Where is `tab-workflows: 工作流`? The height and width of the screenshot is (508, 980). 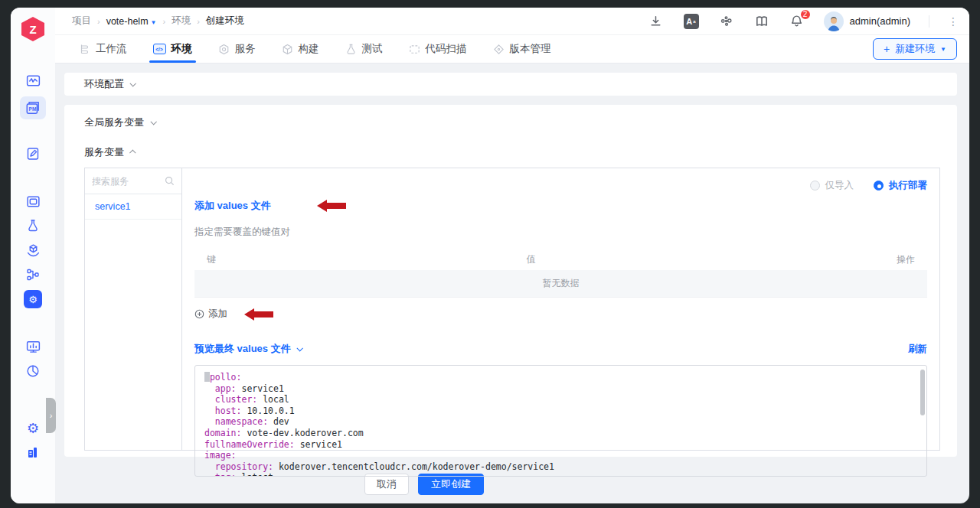
tab-workflows: 工作流 is located at coordinates (103, 49).